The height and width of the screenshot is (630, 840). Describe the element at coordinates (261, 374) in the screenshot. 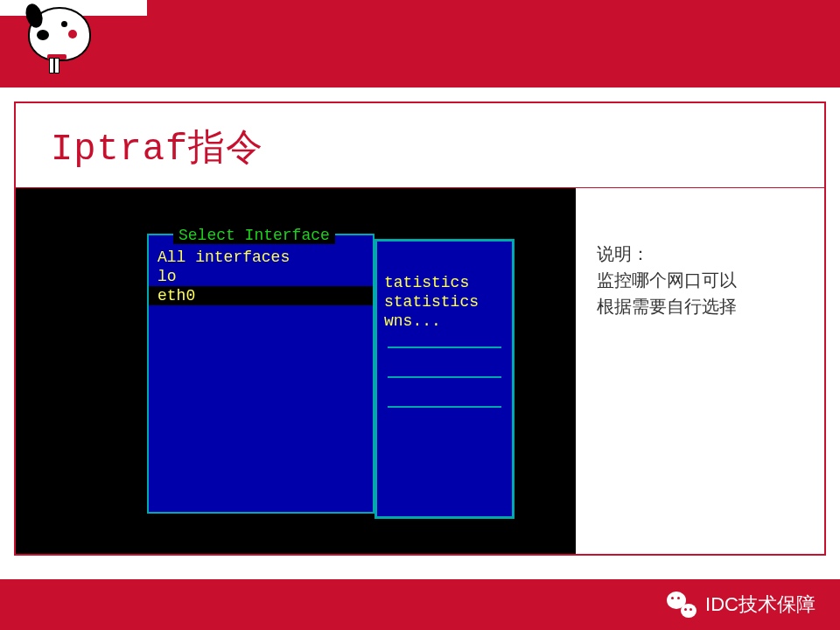

I see `tui-interface-menu: All interfaces lo eth0` at that location.